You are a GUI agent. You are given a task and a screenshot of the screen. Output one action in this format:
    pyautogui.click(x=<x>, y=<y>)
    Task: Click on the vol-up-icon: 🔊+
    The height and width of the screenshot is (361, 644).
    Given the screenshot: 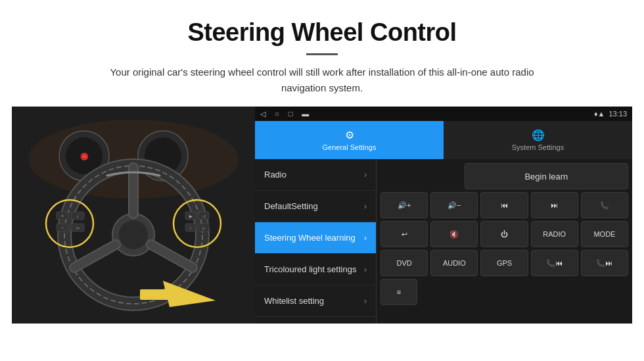 What is the action you would take?
    pyautogui.click(x=404, y=205)
    